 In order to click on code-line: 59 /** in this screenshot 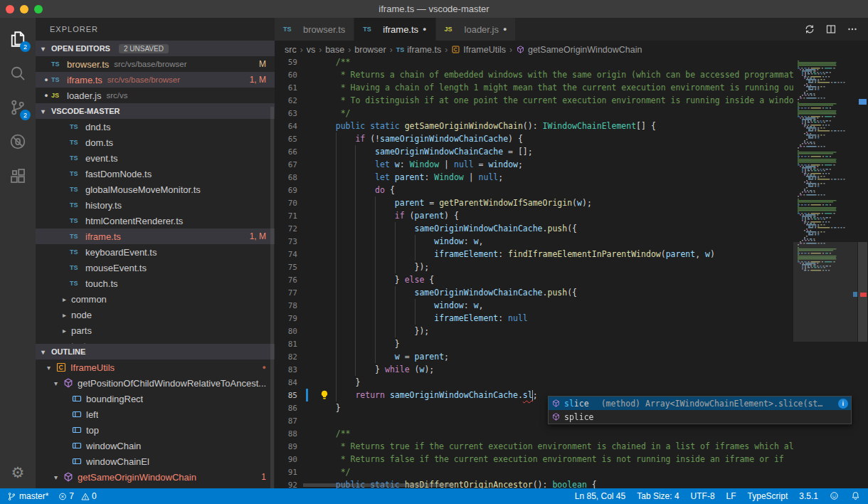, I will do `click(534, 63)`.